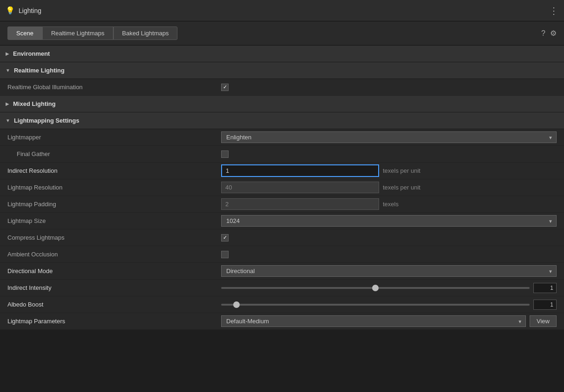  Describe the element at coordinates (553, 33) in the screenshot. I see `settings-button: ⚙` at that location.